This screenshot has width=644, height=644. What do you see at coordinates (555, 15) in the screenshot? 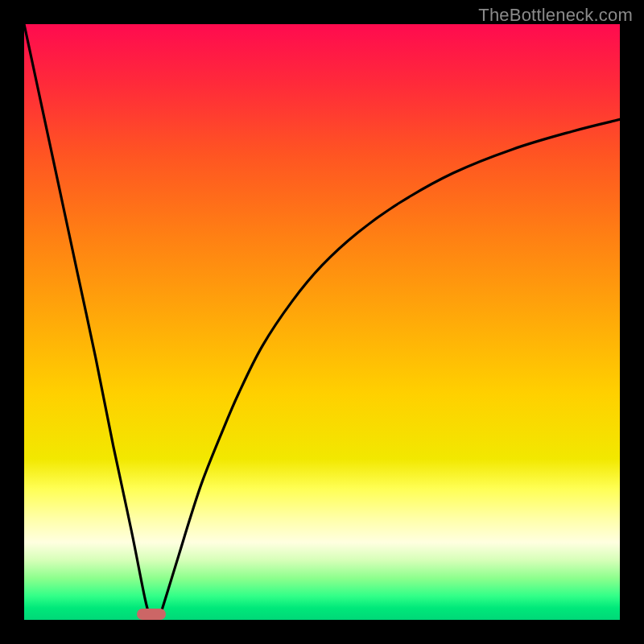
I see `watermark-text: TheBottleneck.com` at bounding box center [555, 15].